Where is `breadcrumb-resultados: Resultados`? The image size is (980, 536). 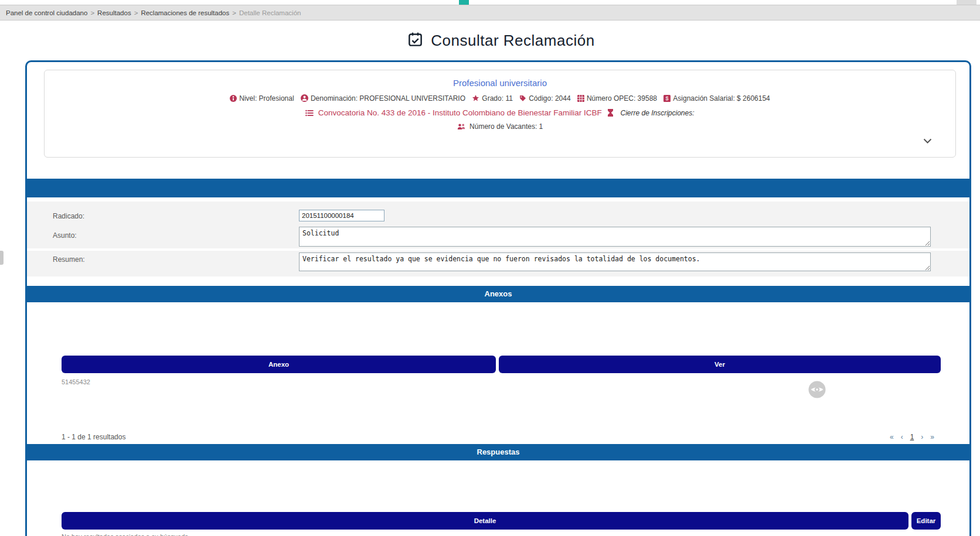
breadcrumb-resultados: Resultados is located at coordinates (114, 13).